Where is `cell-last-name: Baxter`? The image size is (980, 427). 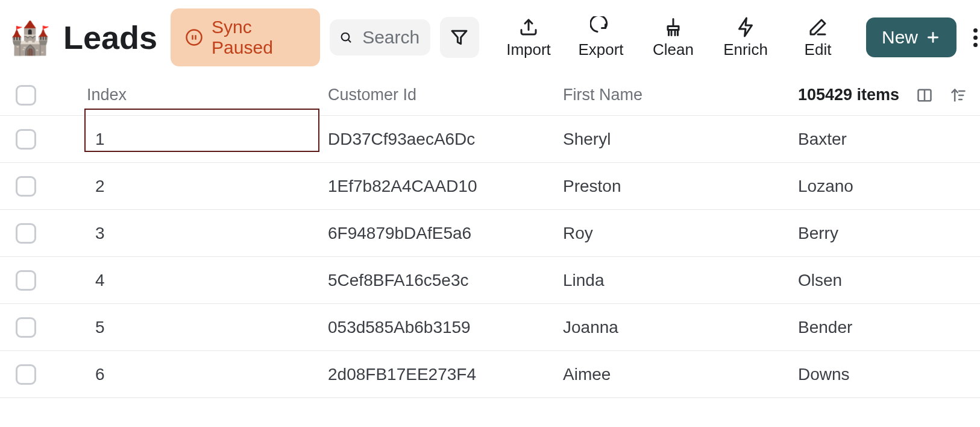
cell-last-name: Baxter is located at coordinates (886, 139).